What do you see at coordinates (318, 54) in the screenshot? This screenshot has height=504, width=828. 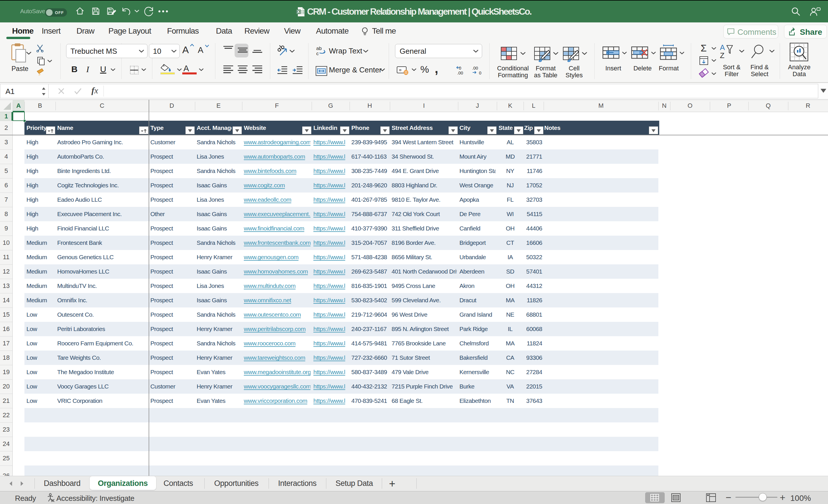 I see `svg-text: c` at bounding box center [318, 54].